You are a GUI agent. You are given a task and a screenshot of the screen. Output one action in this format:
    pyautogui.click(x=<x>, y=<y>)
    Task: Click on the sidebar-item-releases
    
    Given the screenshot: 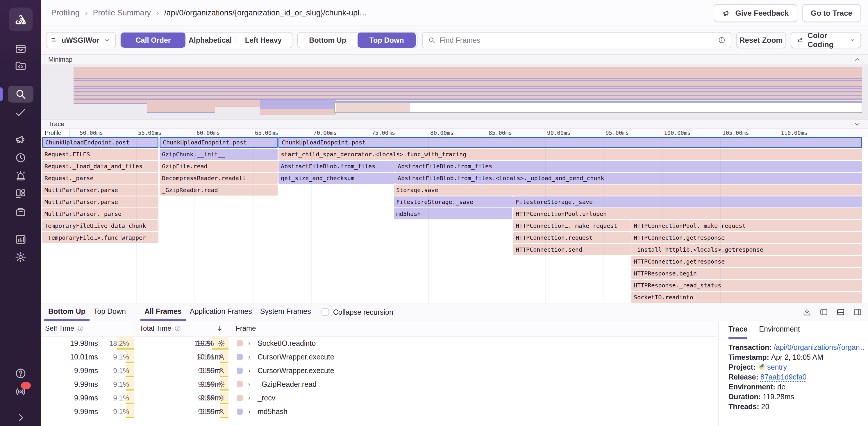 What is the action you would take?
    pyautogui.click(x=21, y=212)
    